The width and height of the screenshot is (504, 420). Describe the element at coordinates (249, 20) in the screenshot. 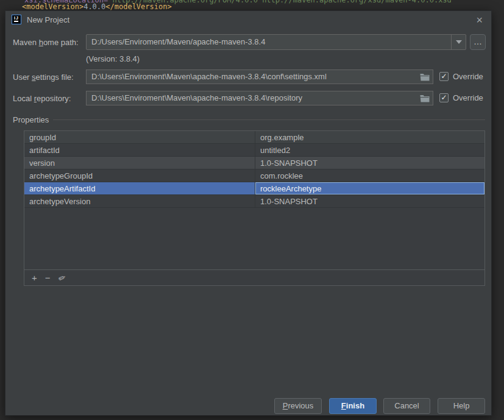

I see `dialog-titlebar: IJ New Project ×` at that location.